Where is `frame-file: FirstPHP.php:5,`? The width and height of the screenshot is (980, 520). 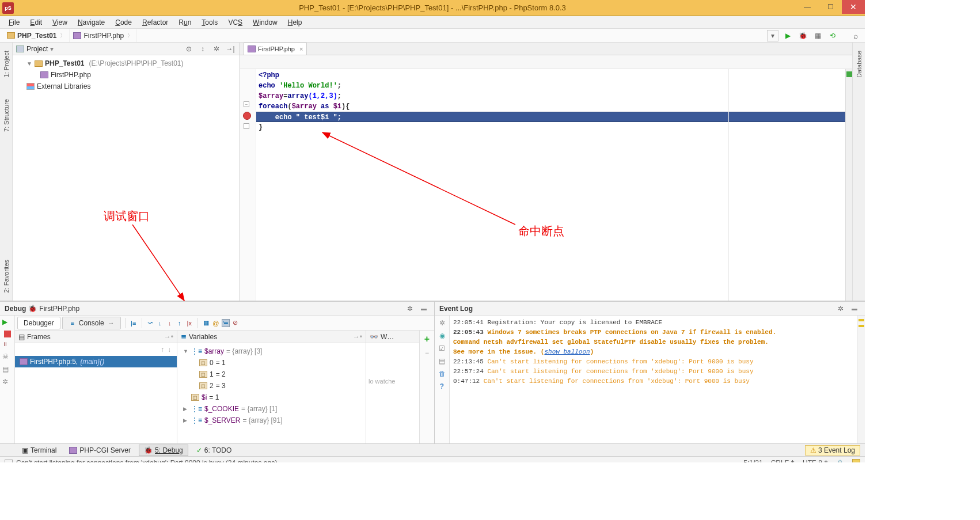
frame-file: FirstPHP.php:5, is located at coordinates (54, 362).